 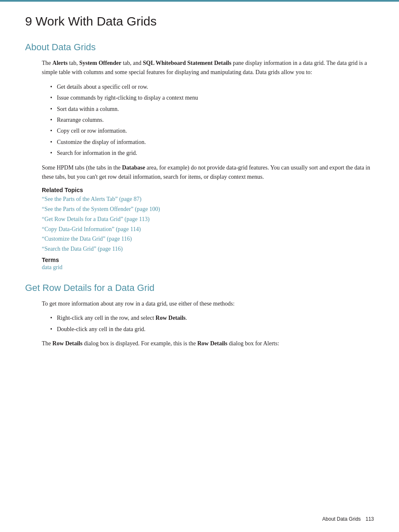 I want to click on footer: About Data Grids 113, so click(x=348, y=519).